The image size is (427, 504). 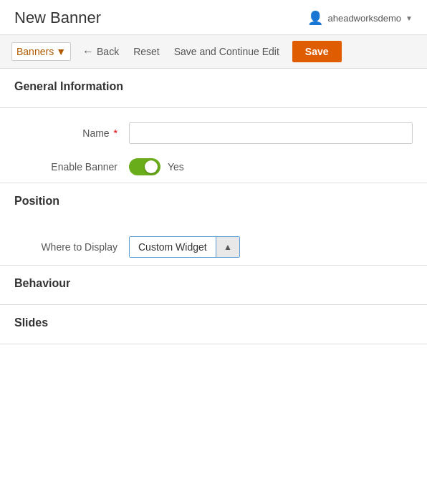 I want to click on banners-chevron-icon: ▼, so click(x=61, y=52).